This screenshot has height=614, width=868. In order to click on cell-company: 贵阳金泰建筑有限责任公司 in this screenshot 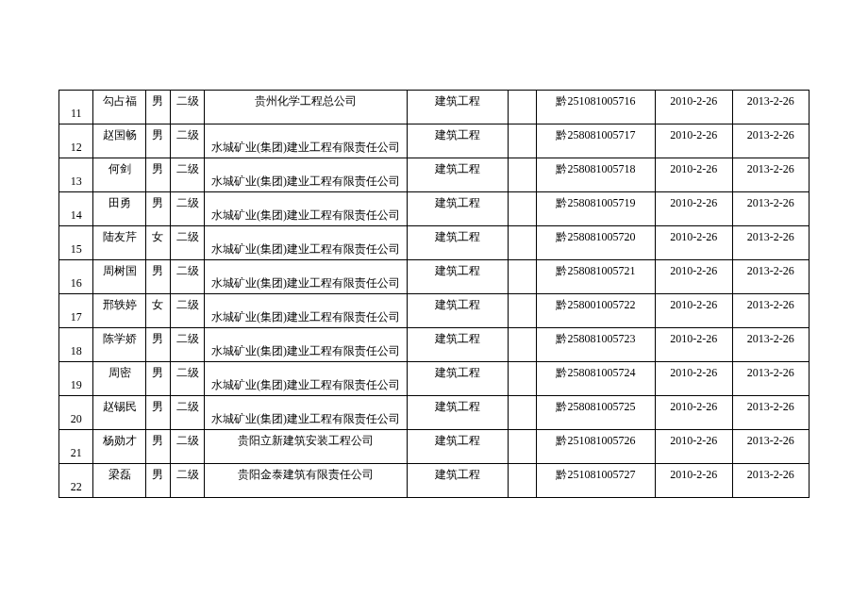, I will do `click(306, 481)`.